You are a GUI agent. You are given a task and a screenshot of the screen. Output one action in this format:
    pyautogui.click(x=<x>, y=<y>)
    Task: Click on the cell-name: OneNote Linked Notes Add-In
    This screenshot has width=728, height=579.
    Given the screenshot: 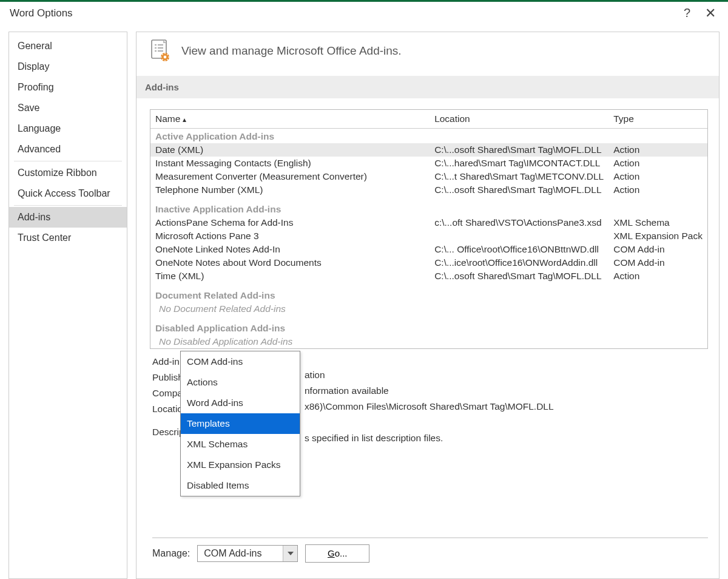 What is the action you would take?
    pyautogui.click(x=290, y=249)
    